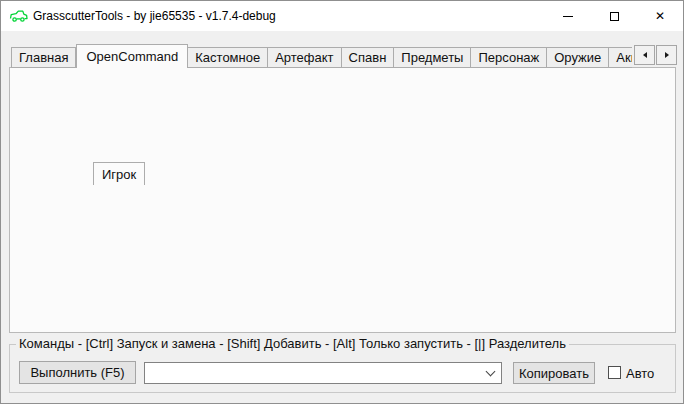  Describe the element at coordinates (666, 55) in the screenshot. I see `tab-scroll-right-button` at that location.